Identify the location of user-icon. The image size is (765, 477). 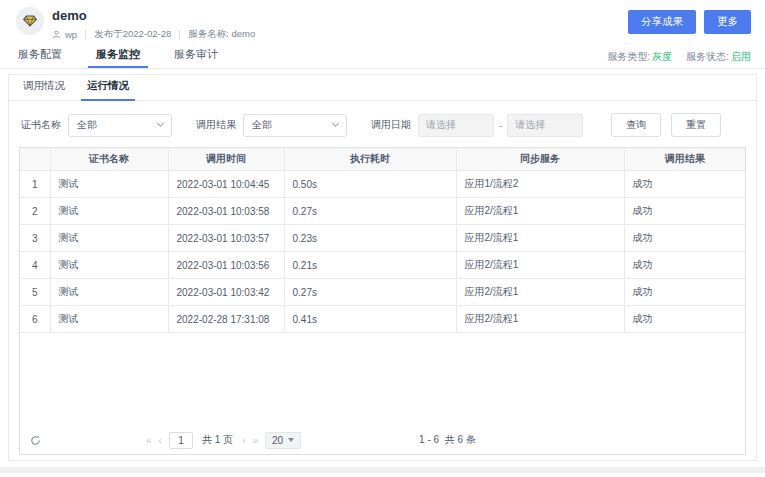
(56, 34).